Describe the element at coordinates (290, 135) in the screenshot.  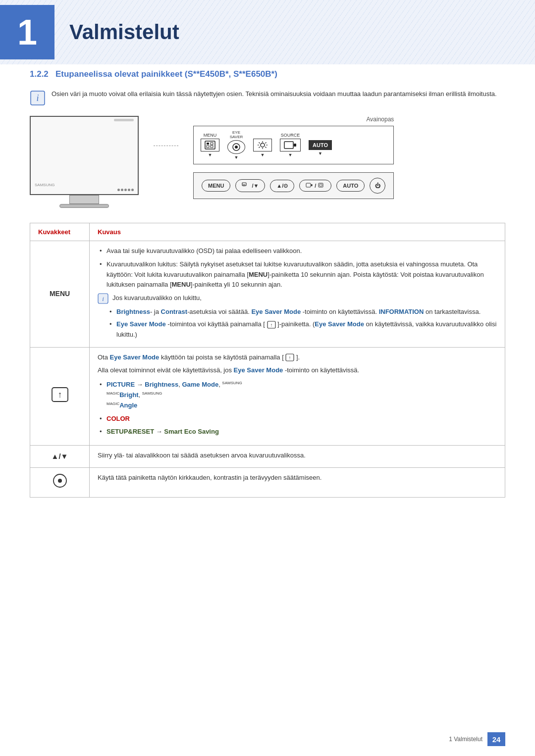
I see `key-label-source: SOURCE` at that location.